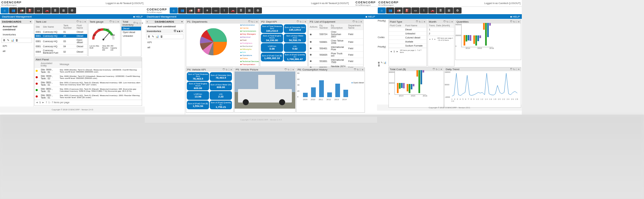 The height and width of the screenshot is (199, 644). Describe the element at coordinates (336, 61) in the screenshot. I see `table-row: ◉553001International 7500Field` at that location.